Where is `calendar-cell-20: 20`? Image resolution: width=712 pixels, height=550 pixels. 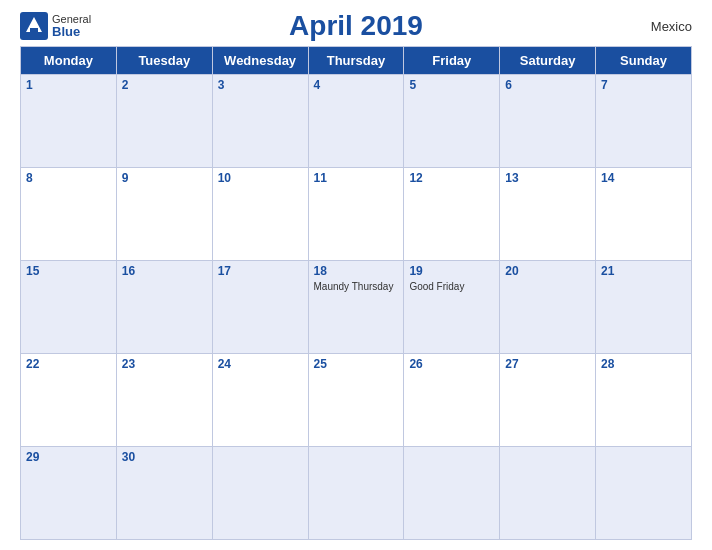
calendar-cell-20: 20 is located at coordinates (548, 308).